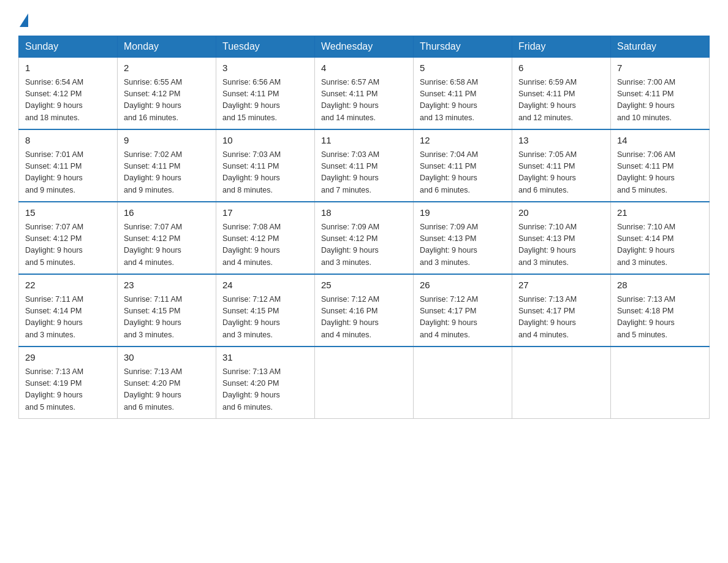 This screenshot has height=563, width=728. What do you see at coordinates (266, 383) in the screenshot?
I see `calendar-cell: 31Sunrise: 7:13 AMSunset: 4:20 PMDayligh…` at bounding box center [266, 383].